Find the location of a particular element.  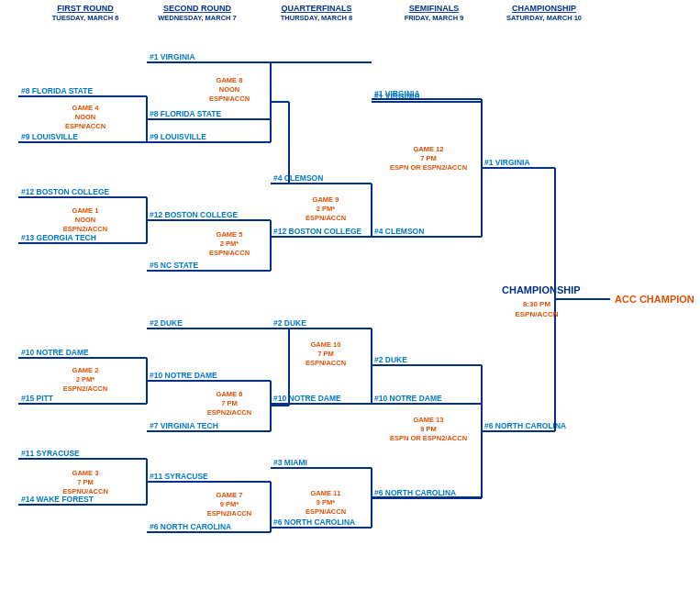

game7-network: ESPN2/ACCN is located at coordinates (229, 514).